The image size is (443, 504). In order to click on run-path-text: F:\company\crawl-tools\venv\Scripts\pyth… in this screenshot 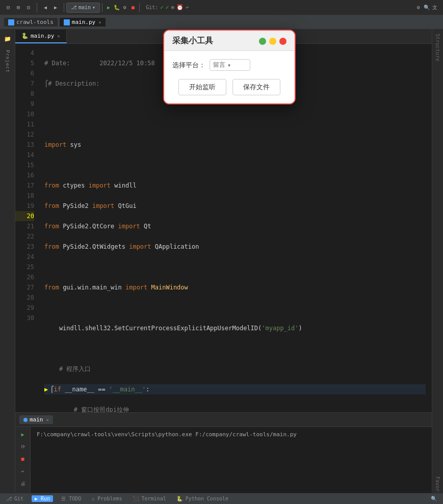, I will do `click(167, 434)`.